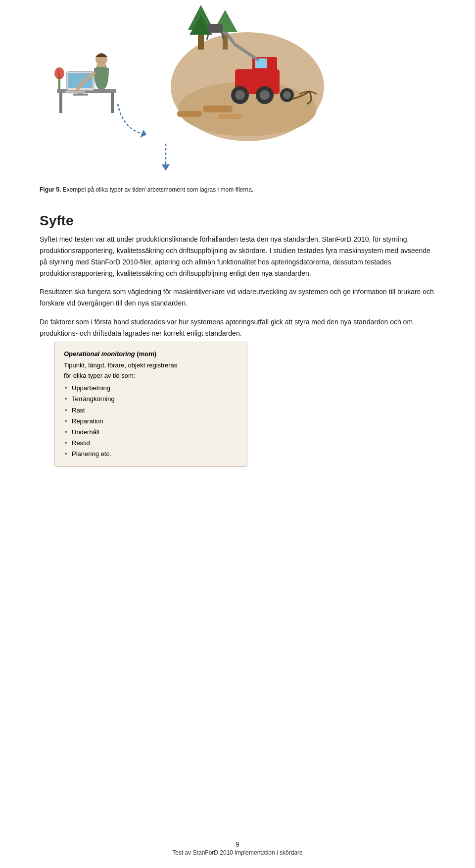 Image resolution: width=475 pixels, height=868 pixels. I want to click on syfte-section: Syfte Syftet med testen var att under pr…, so click(238, 276).